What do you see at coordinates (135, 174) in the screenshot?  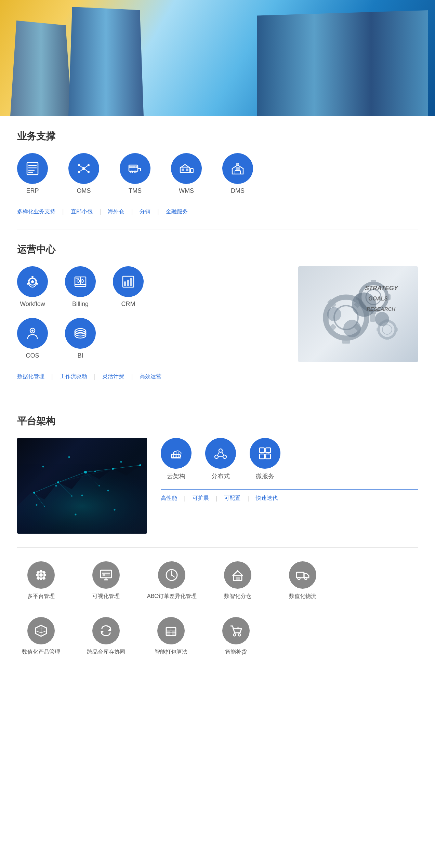 I see `icon-item-tms: TMS` at bounding box center [135, 174].